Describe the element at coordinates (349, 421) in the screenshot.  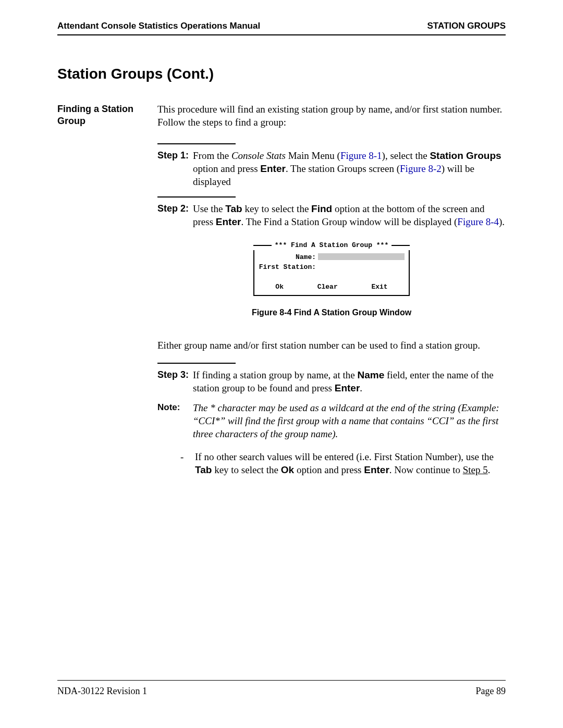
I see `note-body: The * character may be used as a wildcar…` at that location.